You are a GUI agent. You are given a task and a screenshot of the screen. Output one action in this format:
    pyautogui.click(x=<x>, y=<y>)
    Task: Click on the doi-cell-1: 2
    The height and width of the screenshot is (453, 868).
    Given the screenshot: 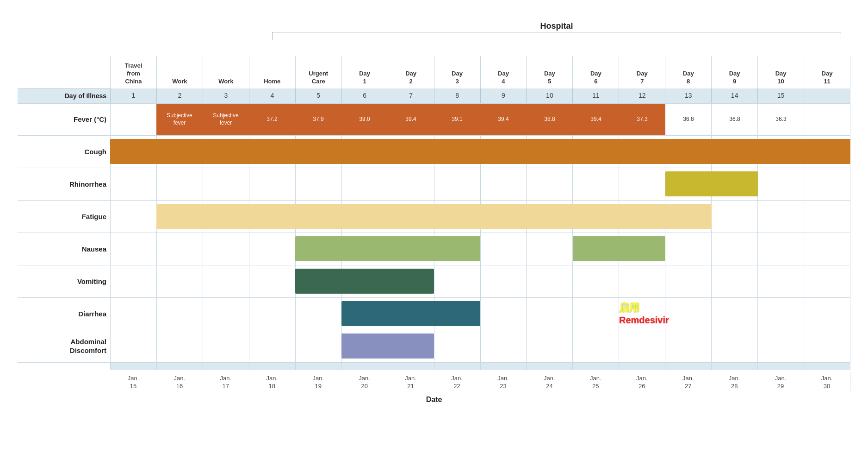 What is the action you would take?
    pyautogui.click(x=180, y=96)
    